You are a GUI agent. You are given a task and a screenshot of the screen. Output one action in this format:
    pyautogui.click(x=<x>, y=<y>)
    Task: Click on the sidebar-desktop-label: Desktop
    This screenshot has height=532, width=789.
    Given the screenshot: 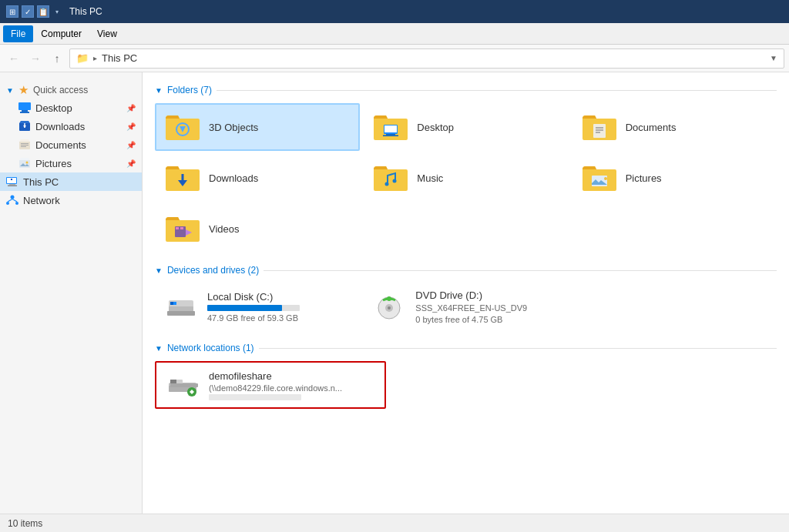 What is the action you would take?
    pyautogui.click(x=54, y=108)
    